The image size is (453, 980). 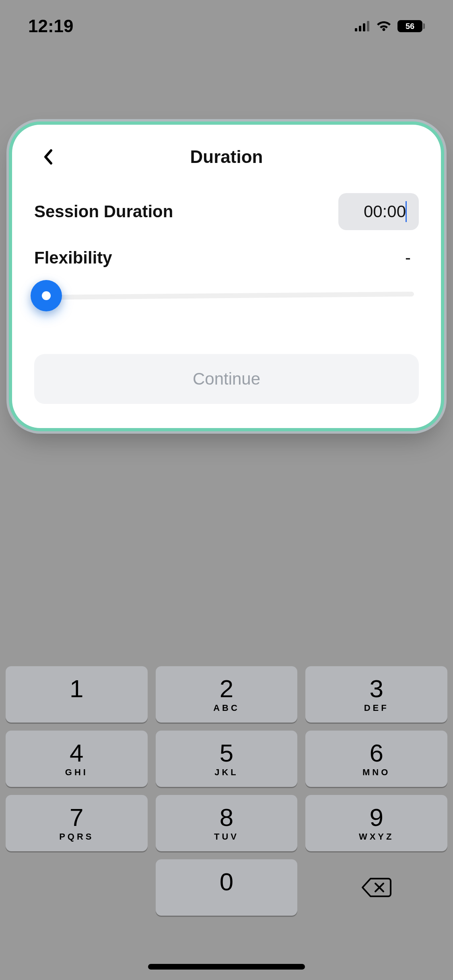 I want to click on key-digit: 3, so click(x=376, y=689).